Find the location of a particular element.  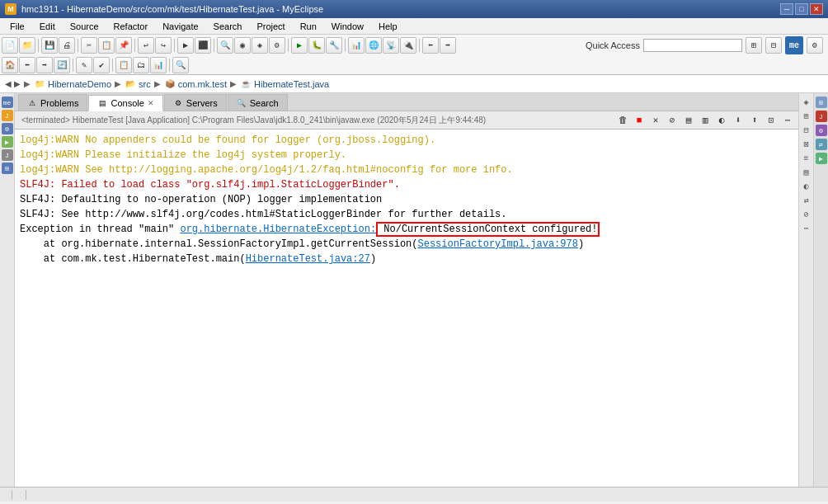

maximize-button: □ is located at coordinates (802, 9).